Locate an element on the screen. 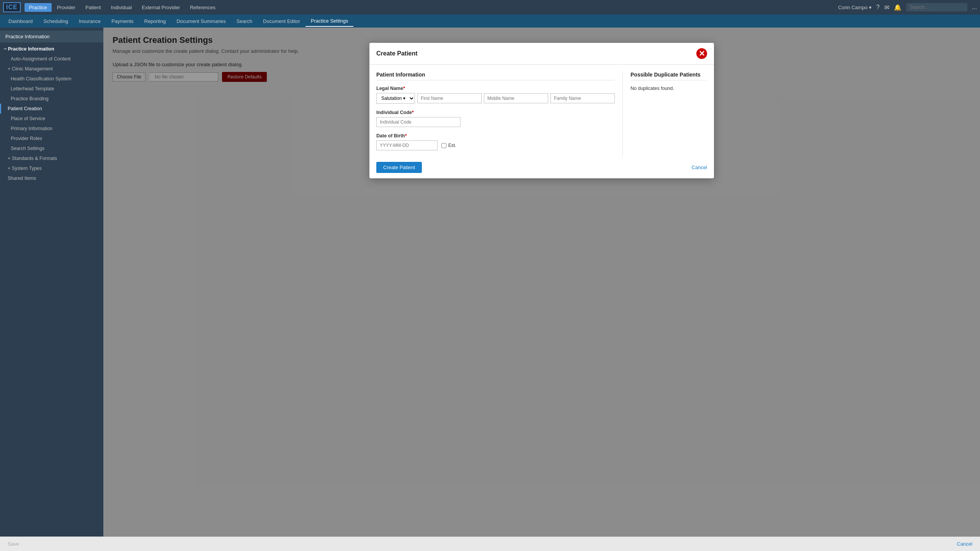 The width and height of the screenshot is (980, 551). sidebar-item-auto-assignment: Auto-Assignment of Content is located at coordinates (52, 59).